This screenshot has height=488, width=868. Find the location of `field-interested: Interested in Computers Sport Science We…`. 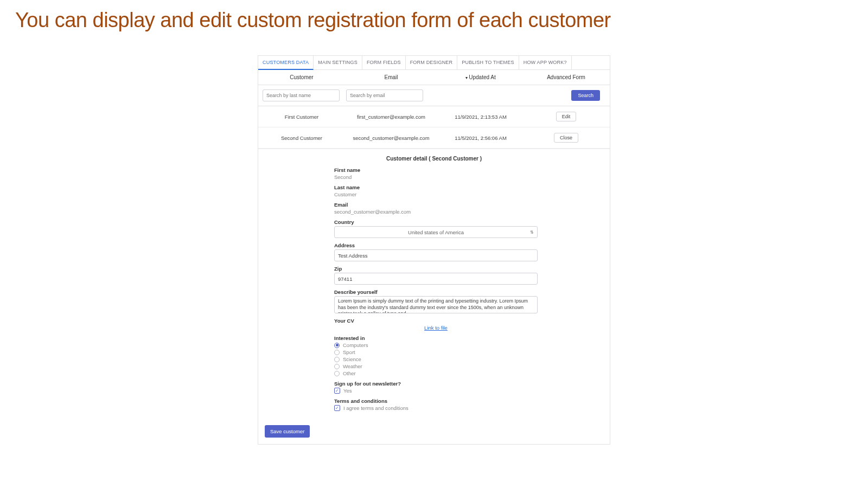

field-interested: Interested in Computers Sport Science We… is located at coordinates (461, 356).